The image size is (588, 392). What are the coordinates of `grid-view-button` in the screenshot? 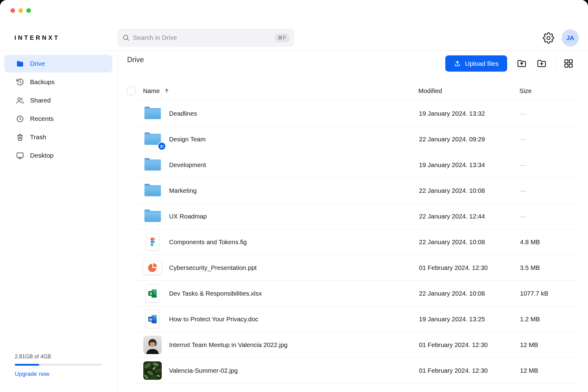 It's located at (568, 64).